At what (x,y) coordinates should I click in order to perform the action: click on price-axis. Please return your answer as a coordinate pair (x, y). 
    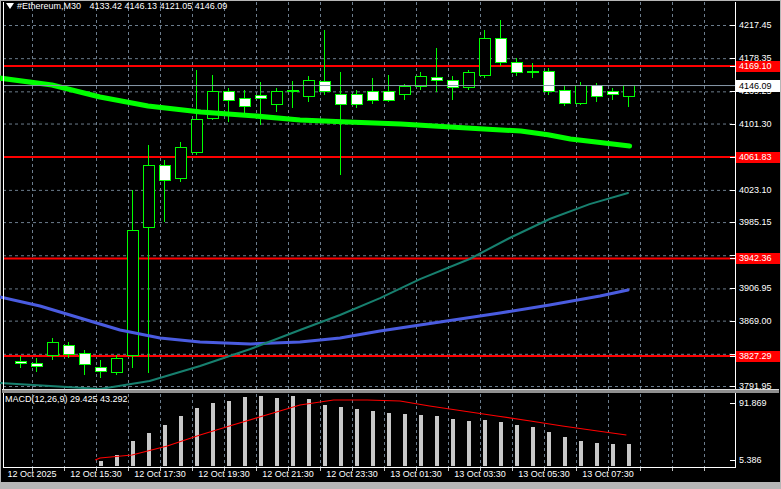
    Looking at the image, I should click on (758, 235).